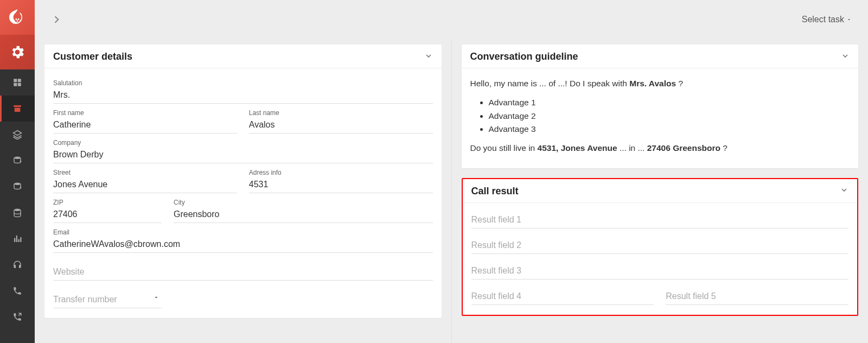  I want to click on select-task-label: Select task, so click(823, 20).